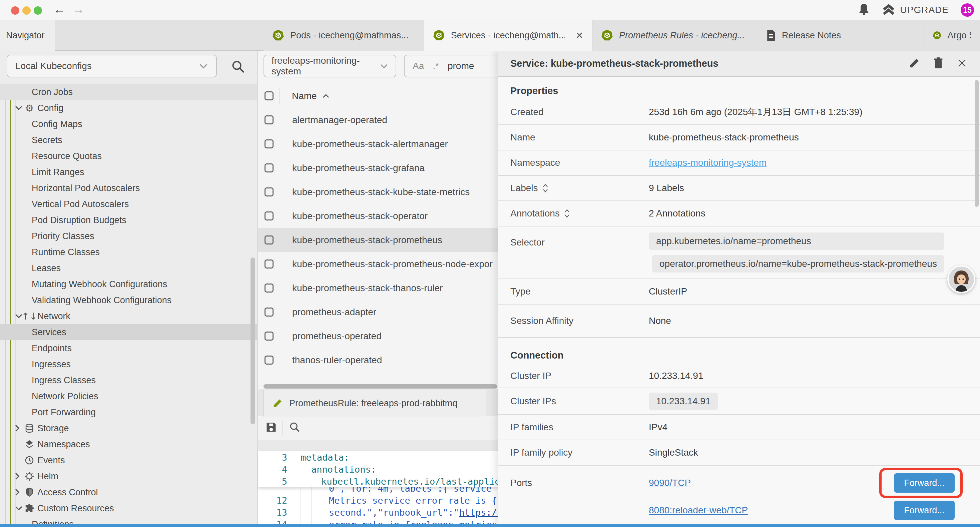  Describe the element at coordinates (889, 10) in the screenshot. I see `upgrade-chevrons-icon` at that location.